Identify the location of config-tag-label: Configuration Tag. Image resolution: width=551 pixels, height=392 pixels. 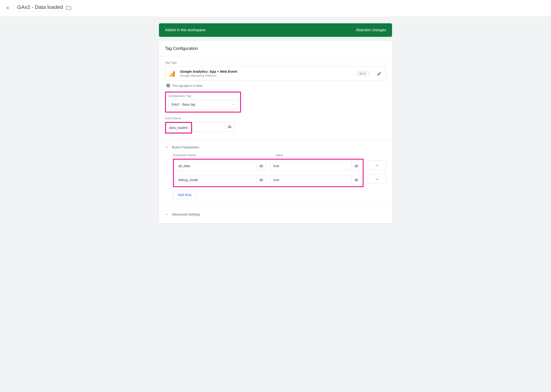
(203, 96).